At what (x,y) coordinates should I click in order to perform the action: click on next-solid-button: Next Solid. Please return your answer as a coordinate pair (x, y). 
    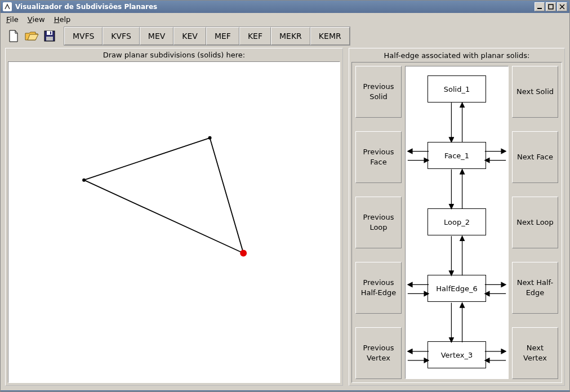
    Looking at the image, I should click on (535, 92).